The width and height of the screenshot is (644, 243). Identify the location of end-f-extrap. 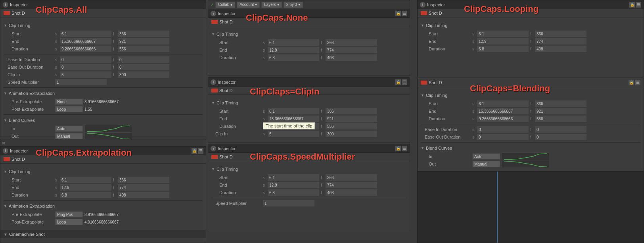
(144, 187).